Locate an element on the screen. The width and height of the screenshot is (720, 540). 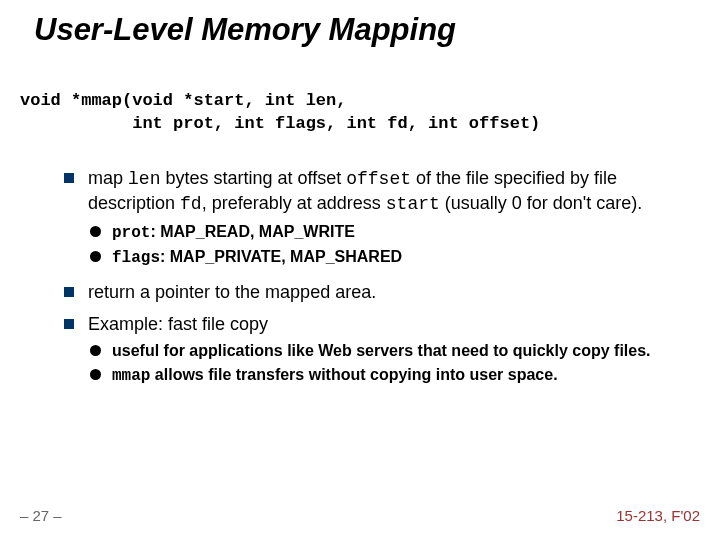
code-len: len is located at coordinates (144, 179).